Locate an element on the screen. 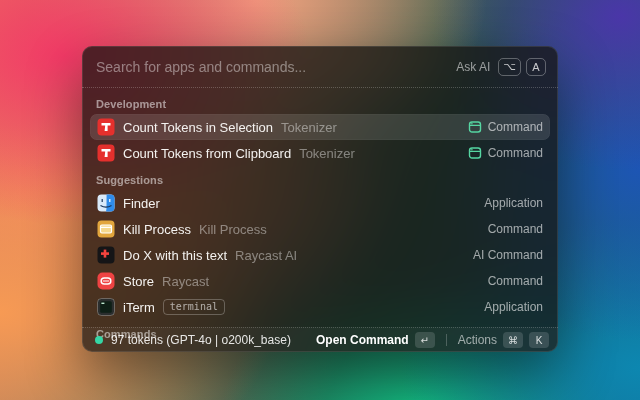 This screenshot has width=640, height=400. search-input: Search for apps and commands... is located at coordinates (276, 67).